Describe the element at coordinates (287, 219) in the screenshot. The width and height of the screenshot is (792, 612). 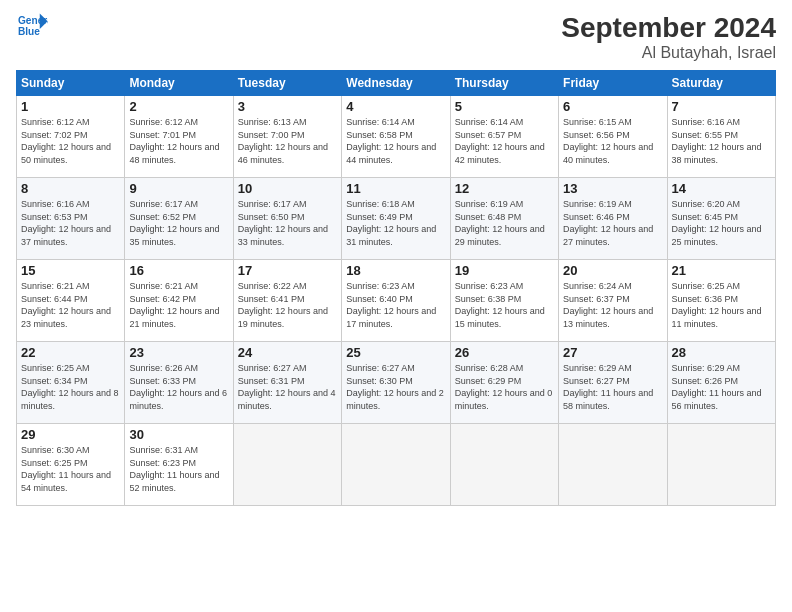
I see `table-row: 10 Sunrise: 6:17 AM Sunset: 6:50 PM Dayl…` at that location.